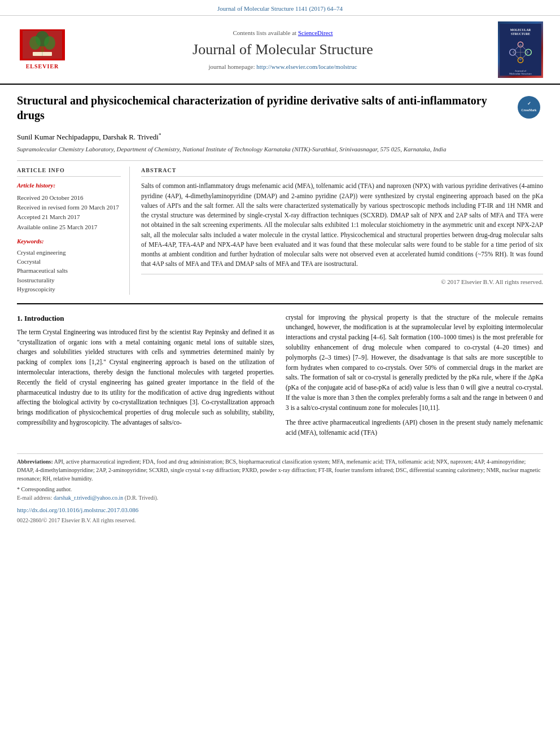 This screenshot has width=560, height=747. I want to click on intro-para-2-right: The three active pharmaceutical ingredie…, so click(414, 428).